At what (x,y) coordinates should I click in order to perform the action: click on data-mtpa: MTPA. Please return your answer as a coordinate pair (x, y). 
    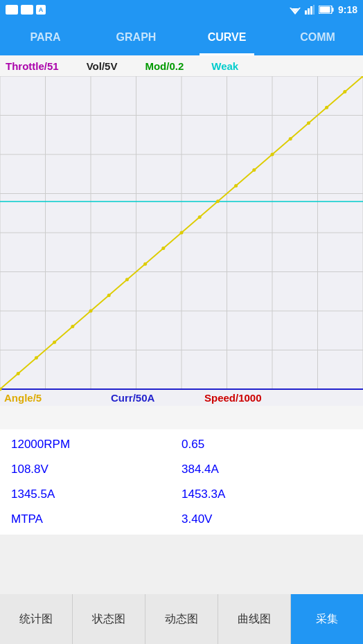
    Looking at the image, I should click on (96, 519).